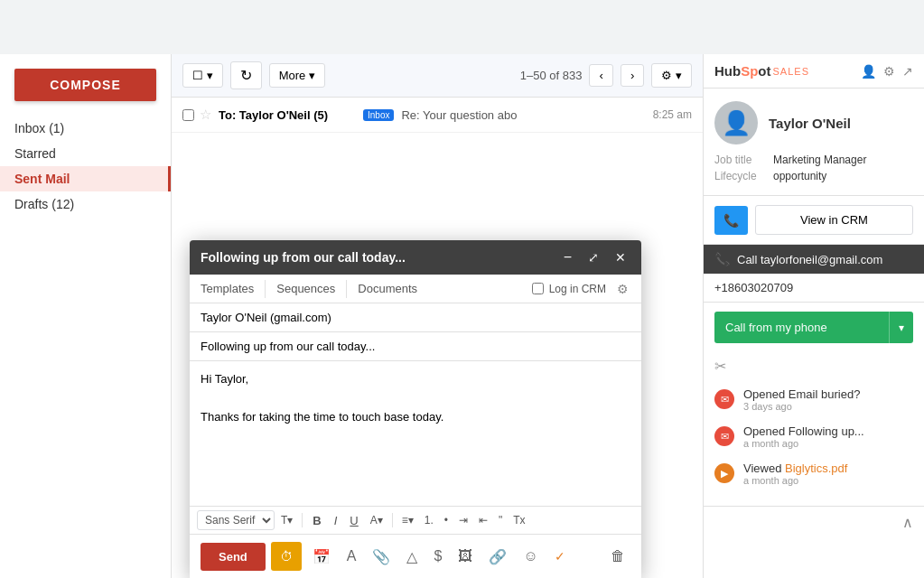  I want to click on hs-call-email-bar: 📞 Call taylorfoneil@gmail.com, so click(814, 259).